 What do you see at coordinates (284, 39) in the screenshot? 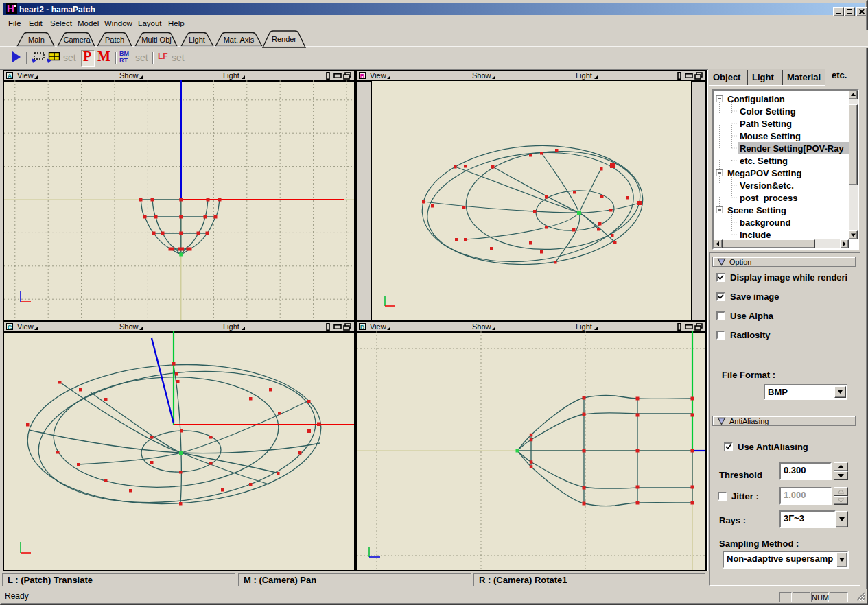
I see `svg-text: Render` at bounding box center [284, 39].